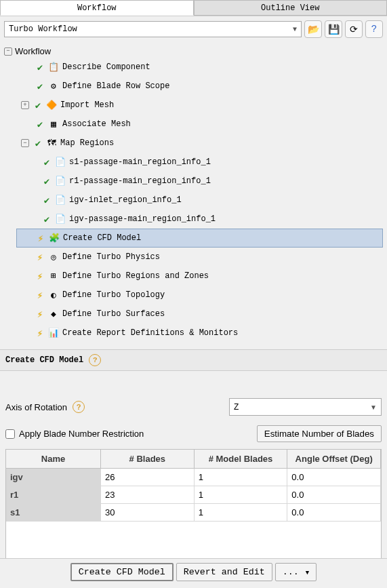 The height and width of the screenshot is (588, 387). What do you see at coordinates (374, 29) in the screenshot?
I see `help-button: ?` at bounding box center [374, 29].